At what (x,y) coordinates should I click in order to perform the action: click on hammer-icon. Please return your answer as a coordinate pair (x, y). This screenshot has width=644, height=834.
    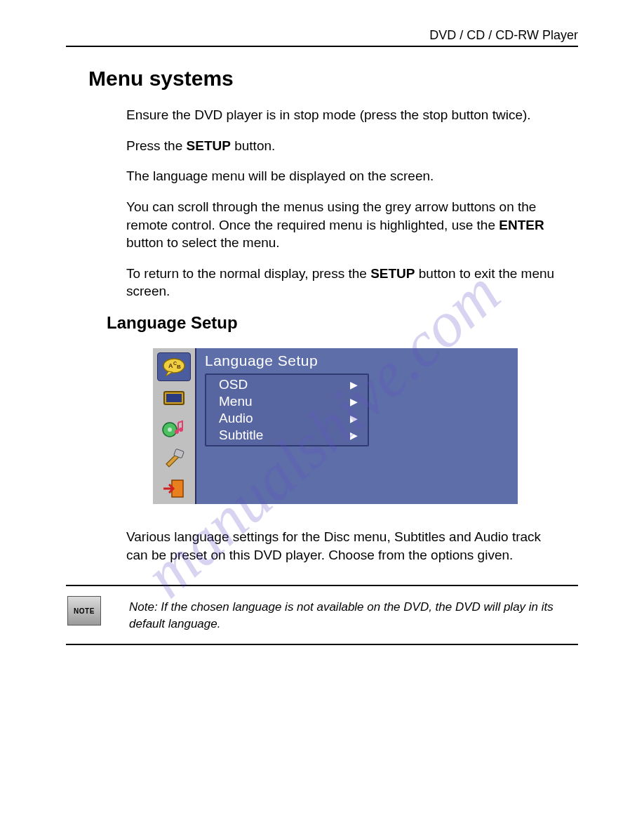
    Looking at the image, I should click on (174, 458).